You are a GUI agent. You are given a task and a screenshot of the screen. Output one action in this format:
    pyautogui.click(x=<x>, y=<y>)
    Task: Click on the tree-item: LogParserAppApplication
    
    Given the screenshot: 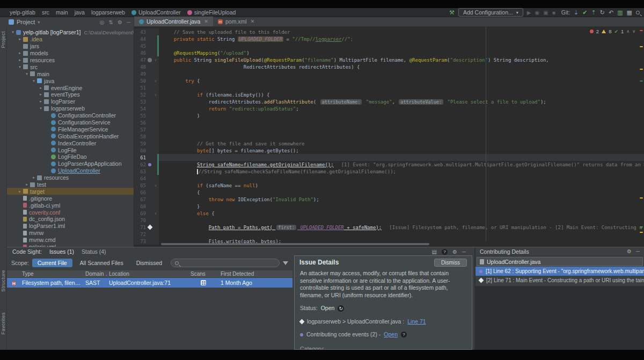 What is the action you would take?
    pyautogui.click(x=70, y=164)
    